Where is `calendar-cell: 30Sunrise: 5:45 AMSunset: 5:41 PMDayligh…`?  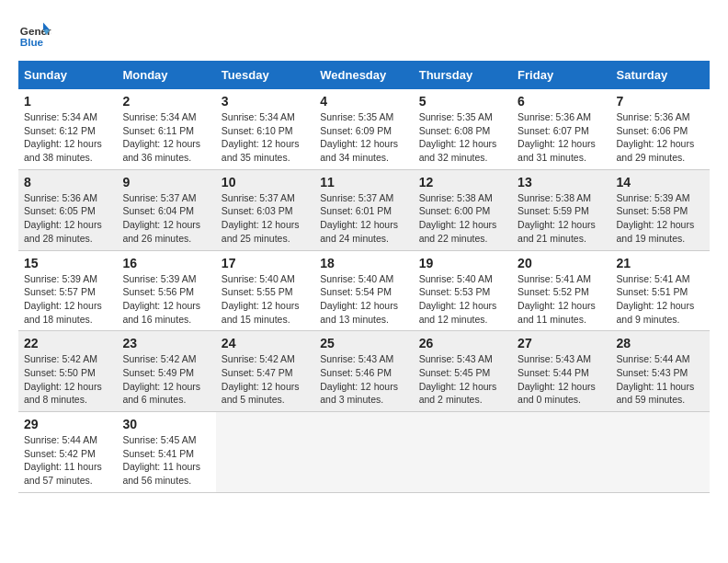 calendar-cell: 30Sunrise: 5:45 AMSunset: 5:41 PMDayligh… is located at coordinates (165, 453).